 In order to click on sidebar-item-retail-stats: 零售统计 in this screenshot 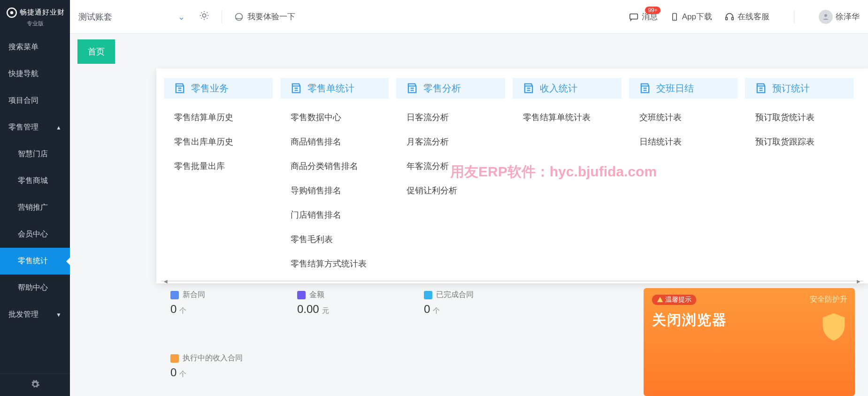, I will do `click(35, 261)`.